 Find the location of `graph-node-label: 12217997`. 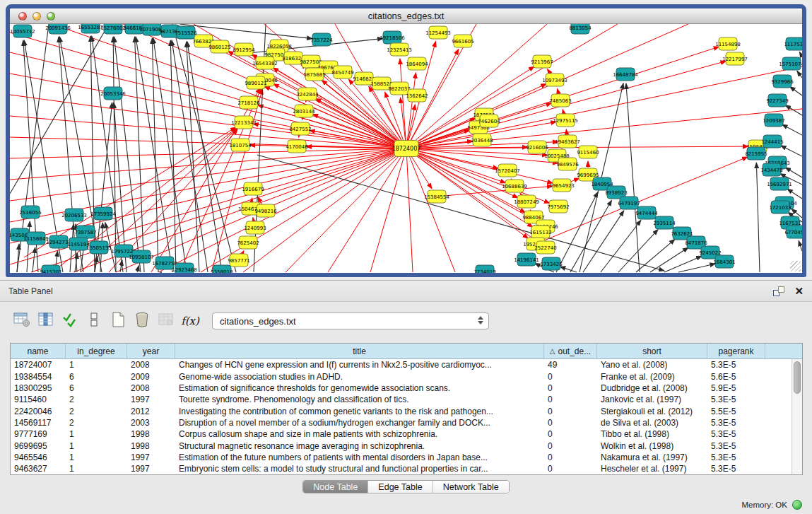

graph-node-label: 12217997 is located at coordinates (735, 59).